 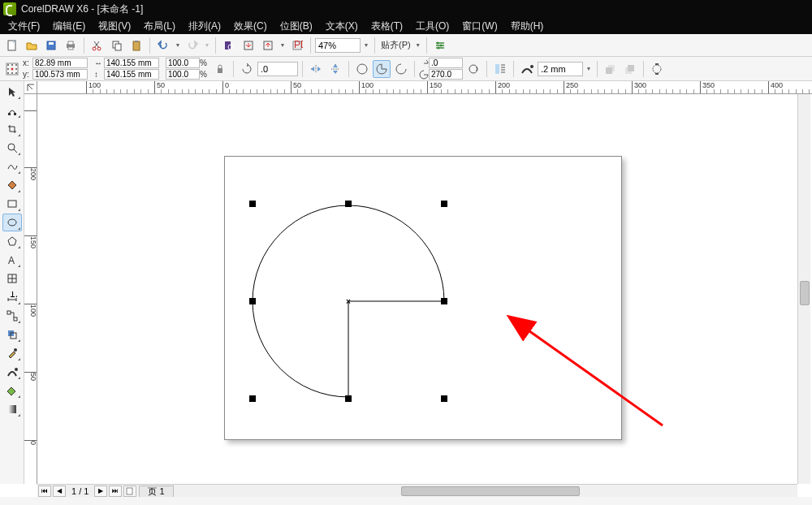 What do you see at coordinates (406, 45) in the screenshot?
I see `standard-toolbar: ▼ ▼ ▼ PDF ▼ 贴齐(P) ▼` at bounding box center [406, 45].